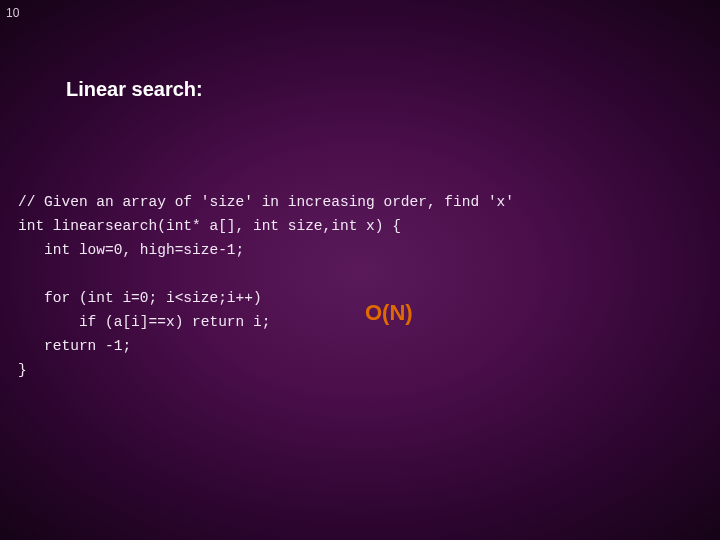 The width and height of the screenshot is (720, 540). What do you see at coordinates (131, 250) in the screenshot?
I see `code-line: int low=0, high=size-1;` at bounding box center [131, 250].